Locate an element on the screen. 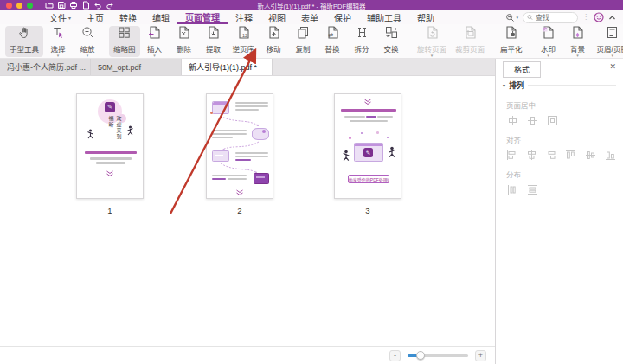 Image resolution: width=623 pixels, height=364 pixels. find-tools-button: ▾ is located at coordinates (512, 17).